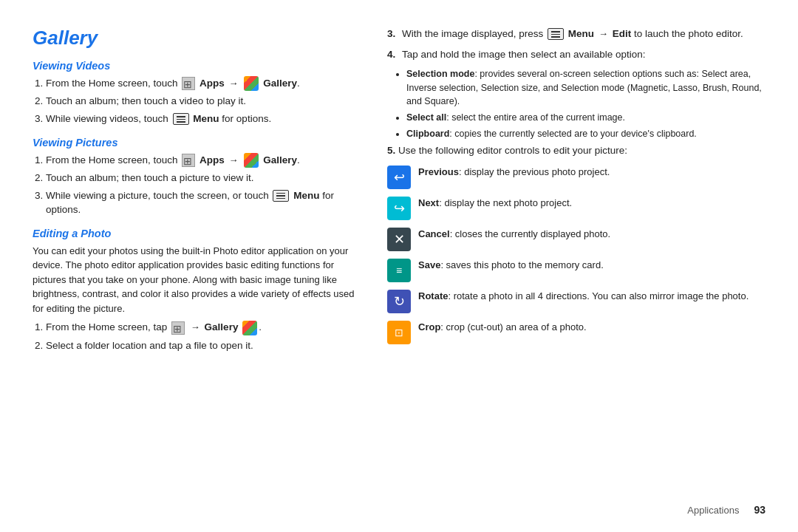 Image resolution: width=798 pixels, height=532 pixels. Describe the element at coordinates (251, 160) in the screenshot. I see `gallery-icon-vp` at that location.